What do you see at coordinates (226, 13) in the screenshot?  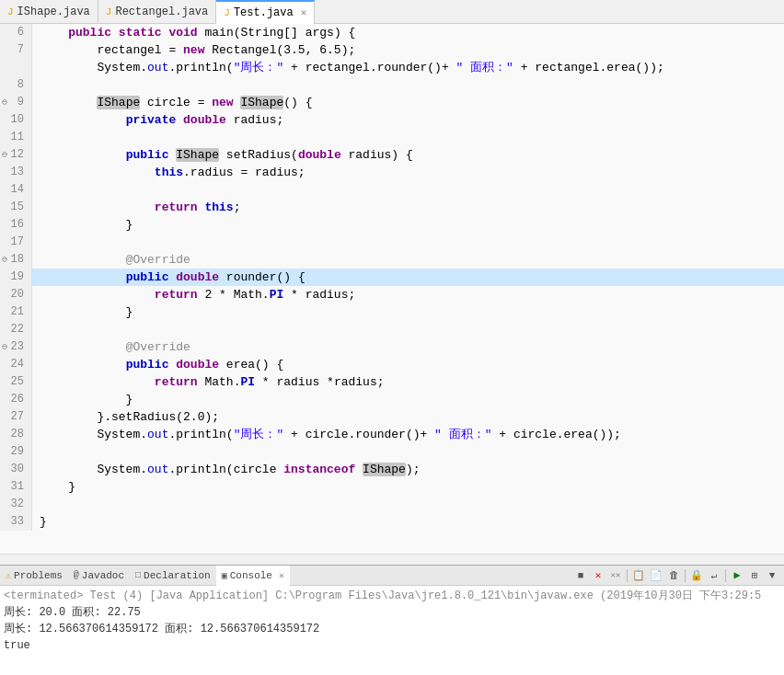 I see `java-file-icon-3: J` at bounding box center [226, 13].